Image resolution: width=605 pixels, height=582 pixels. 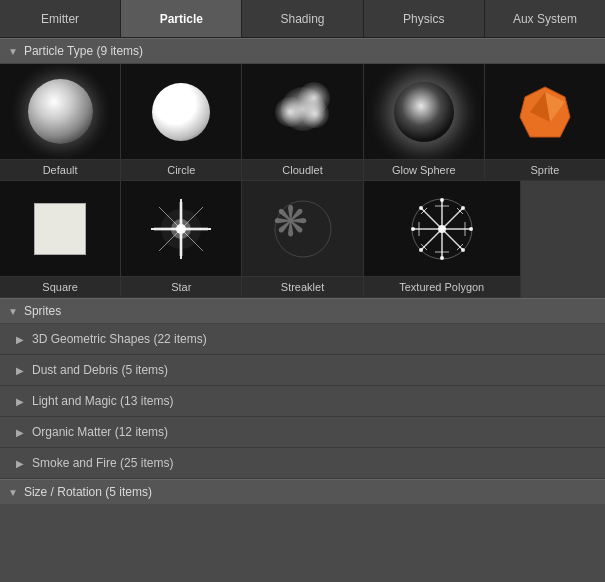 I want to click on particle-cell-glow-sphere: Glow Sphere, so click(x=424, y=122).